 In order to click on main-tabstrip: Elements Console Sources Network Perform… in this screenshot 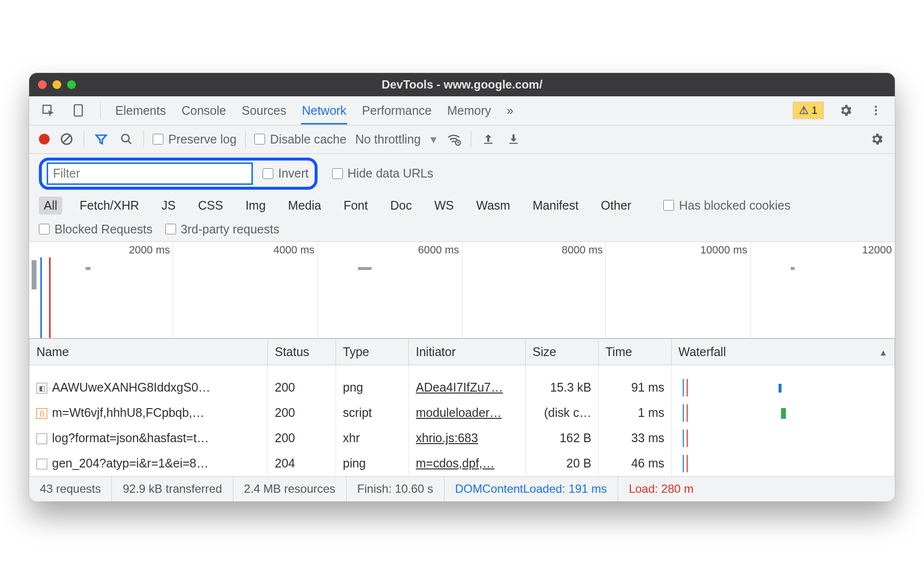, I will do `click(462, 111)`.